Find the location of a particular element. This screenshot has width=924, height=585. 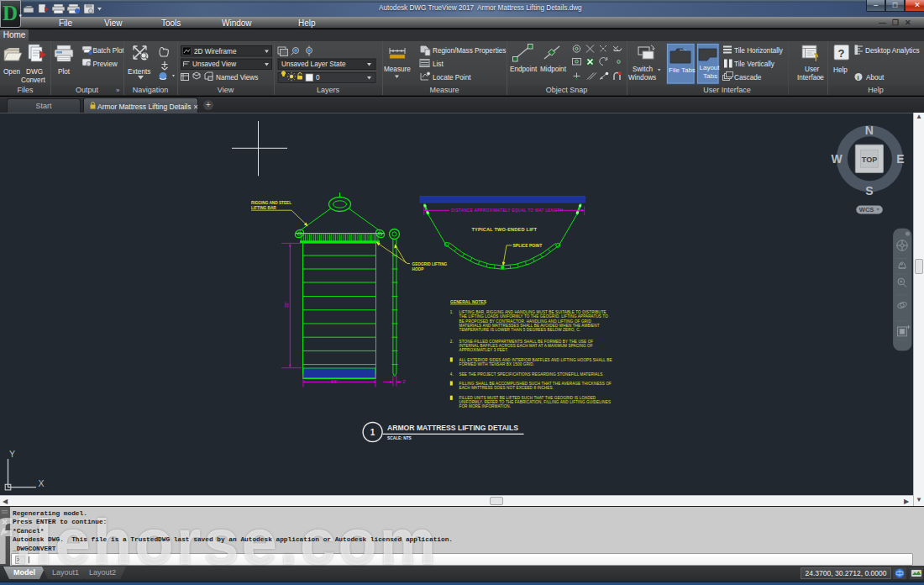

svg-text: Windows is located at coordinates (642, 77).